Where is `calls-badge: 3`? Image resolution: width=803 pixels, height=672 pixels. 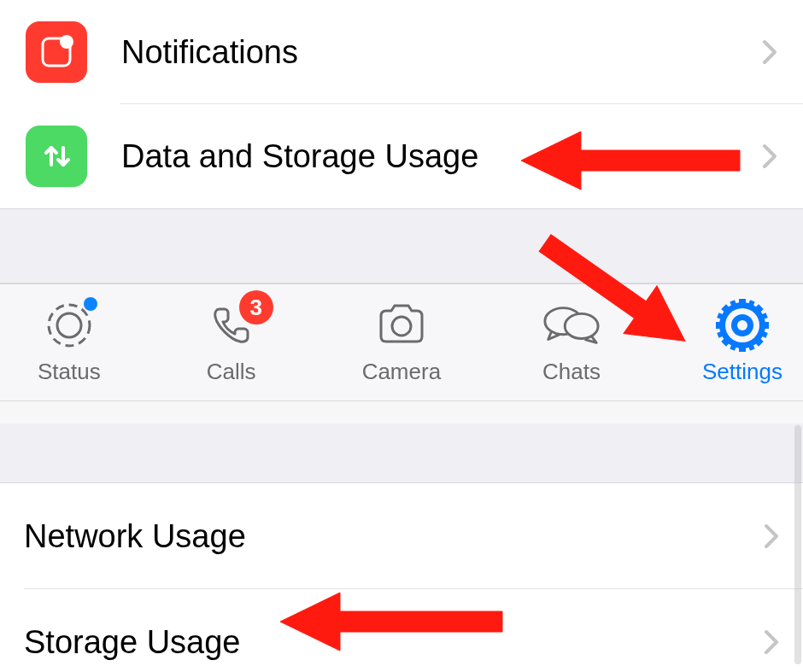 calls-badge: 3 is located at coordinates (256, 307).